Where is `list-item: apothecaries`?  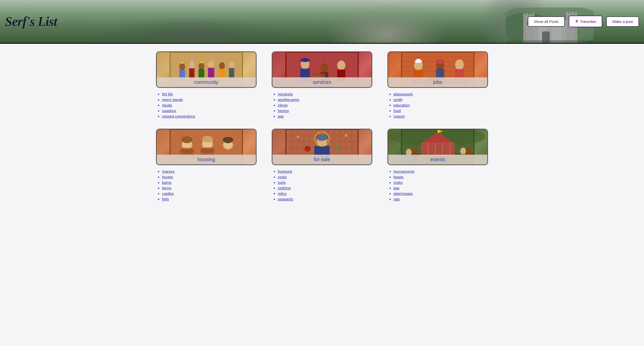 list-item: apothecaries is located at coordinates (325, 100).